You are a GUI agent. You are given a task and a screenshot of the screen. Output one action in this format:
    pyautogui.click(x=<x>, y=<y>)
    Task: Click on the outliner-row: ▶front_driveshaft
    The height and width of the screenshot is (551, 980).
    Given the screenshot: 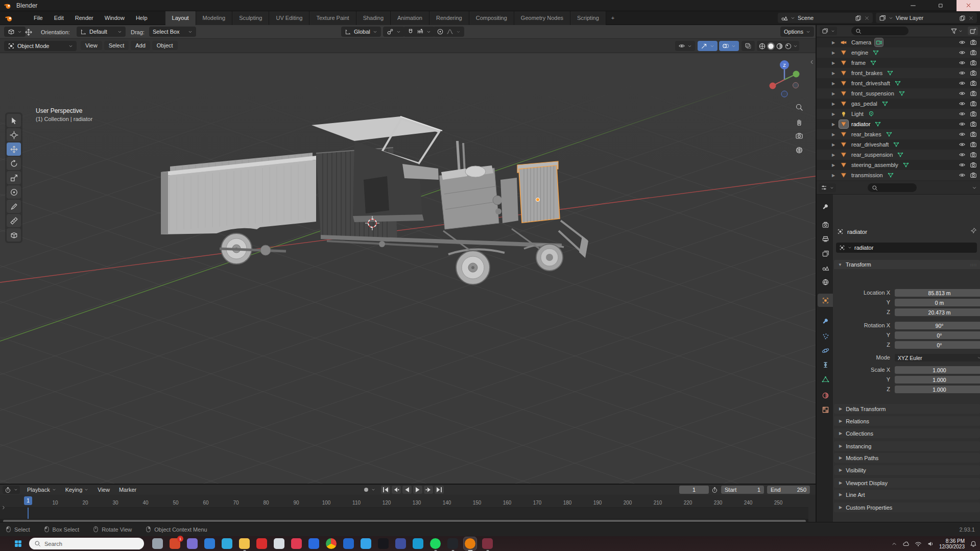 What is the action you would take?
    pyautogui.click(x=898, y=83)
    